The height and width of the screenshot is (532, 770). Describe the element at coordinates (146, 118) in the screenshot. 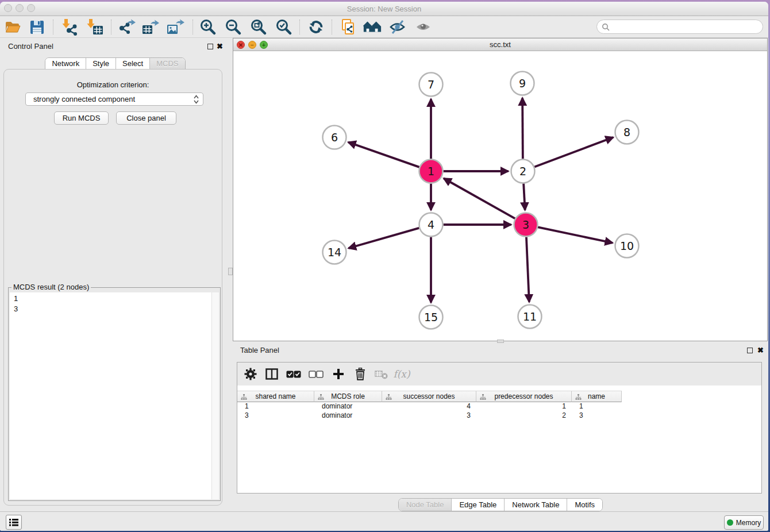

I see `close-panel-button: Close panel` at that location.